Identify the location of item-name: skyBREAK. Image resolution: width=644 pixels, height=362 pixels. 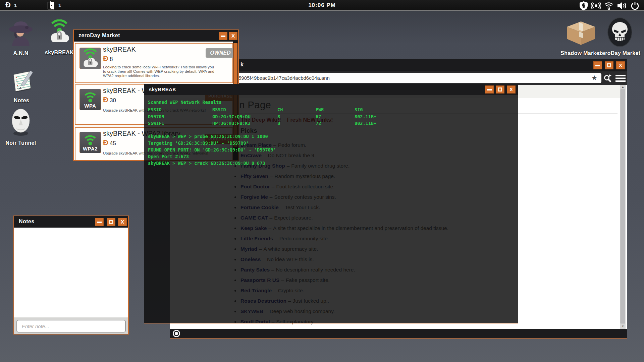
(119, 50).